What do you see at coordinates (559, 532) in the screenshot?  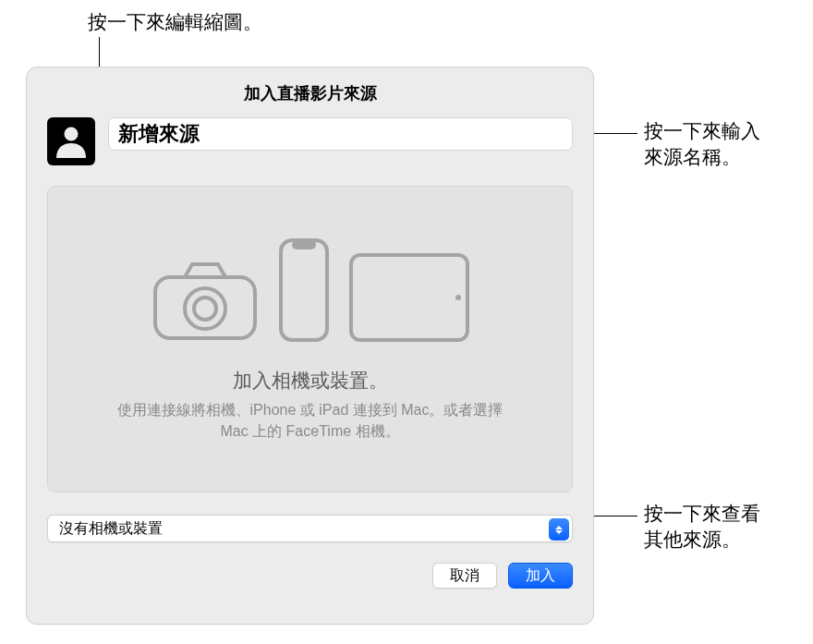 I see `chevron-down-icon` at bounding box center [559, 532].